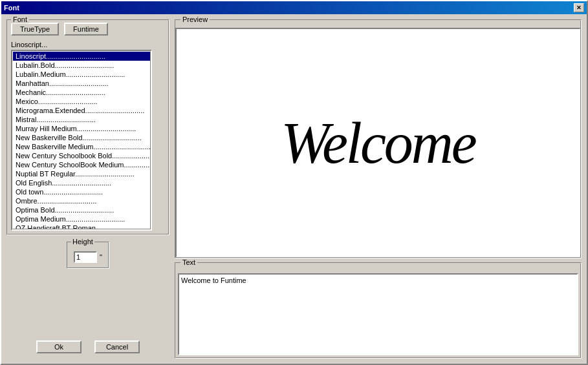 The image size is (588, 365). I want to click on font-listbox: Linoscript..............................…, so click(82, 140).